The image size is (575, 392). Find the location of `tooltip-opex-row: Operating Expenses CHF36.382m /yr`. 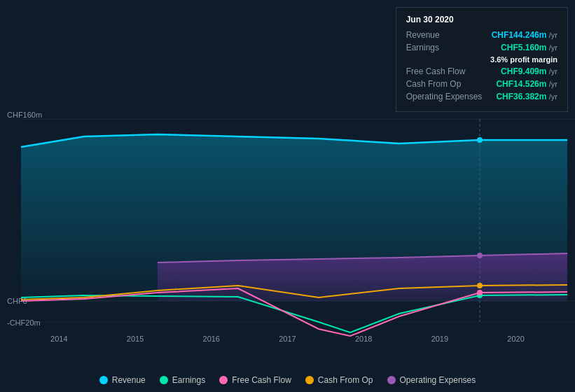

tooltip-opex-row: Operating Expenses CHF36.382m /yr is located at coordinates (482, 97).